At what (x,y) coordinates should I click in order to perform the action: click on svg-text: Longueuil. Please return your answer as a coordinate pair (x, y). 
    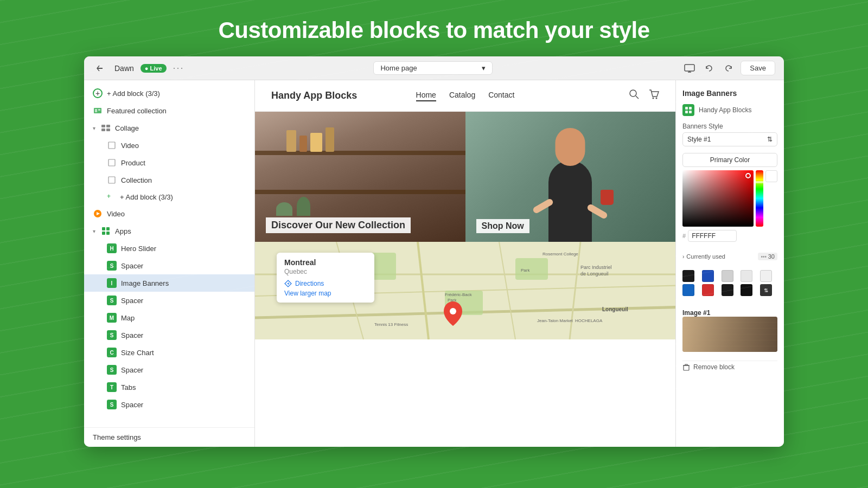
    Looking at the image, I should click on (615, 309).